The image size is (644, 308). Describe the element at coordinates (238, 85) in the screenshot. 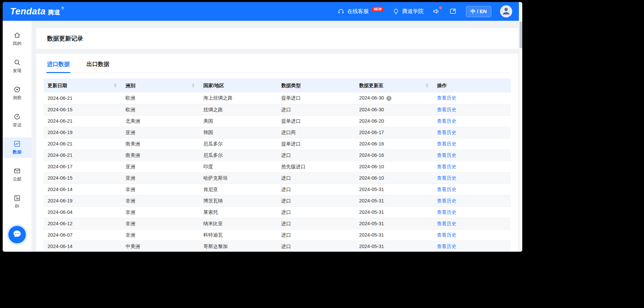

I see `column-header-region: 国家/地区` at that location.